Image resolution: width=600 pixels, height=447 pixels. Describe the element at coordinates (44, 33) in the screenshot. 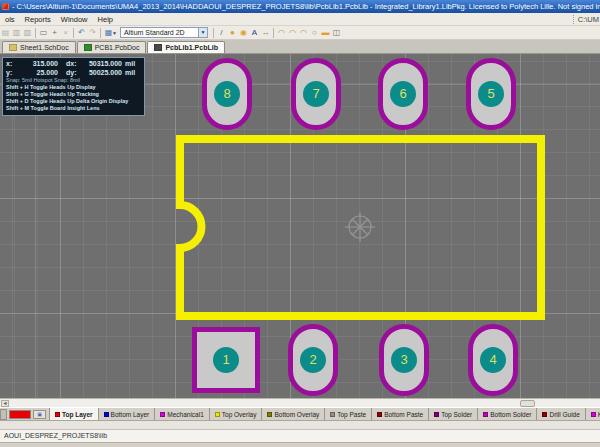

I see `select-area-icon: ▭` at that location.